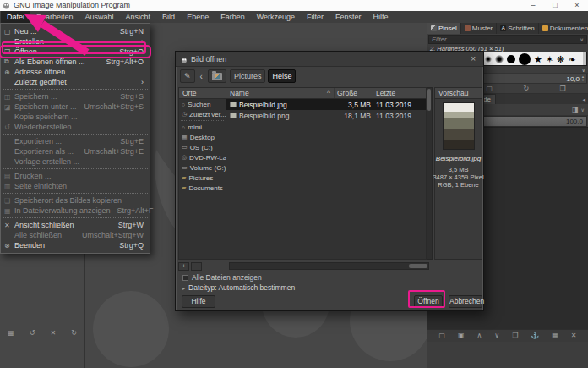  Describe the element at coordinates (75, 141) in the screenshot. I see `menu-item-exportieren: Exportieren ...Strg+E` at that location.